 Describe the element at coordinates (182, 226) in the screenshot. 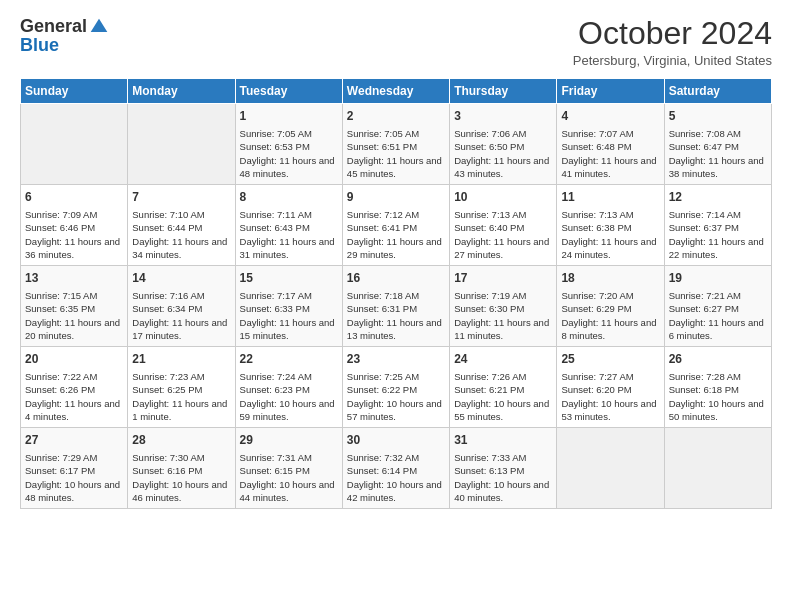

I see `calendar-cell: 7Sunrise: 7:10 AMSunset: 6:44 PMDaylight…` at that location.